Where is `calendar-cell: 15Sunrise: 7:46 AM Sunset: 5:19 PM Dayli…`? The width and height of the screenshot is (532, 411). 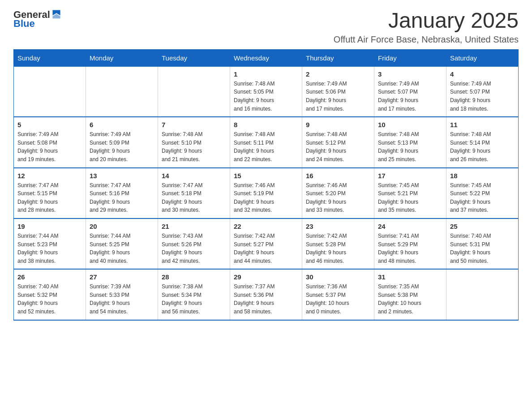
calendar-cell: 15Sunrise: 7:46 AM Sunset: 5:19 PM Dayli… is located at coordinates (266, 193).